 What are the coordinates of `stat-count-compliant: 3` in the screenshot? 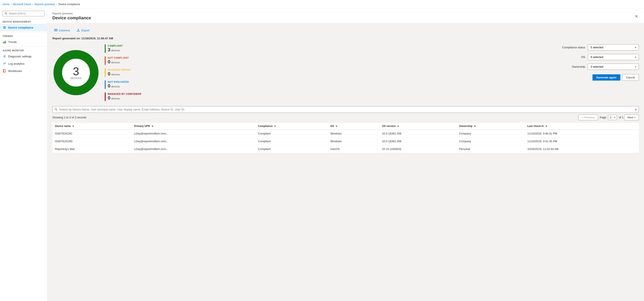 It's located at (109, 50).